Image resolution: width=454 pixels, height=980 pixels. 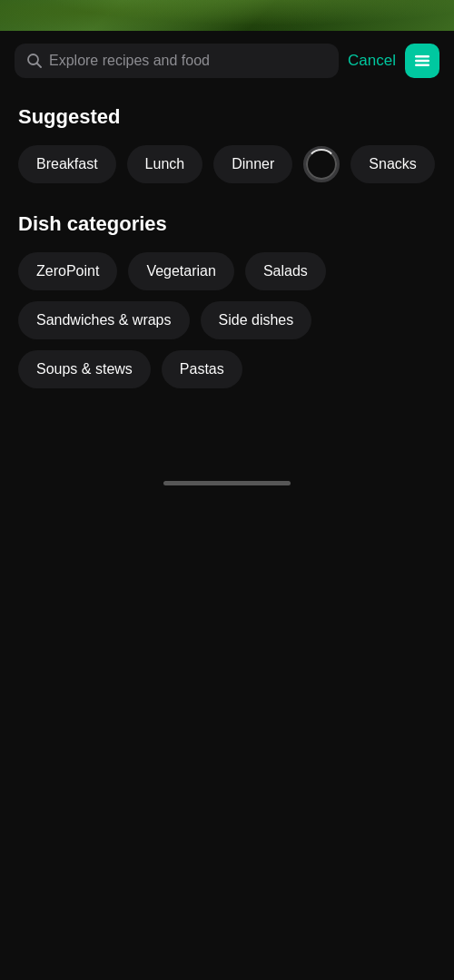 What do you see at coordinates (227, 144) in the screenshot?
I see `suggested-section: Suggested Breakfast Lunch Dinner Snacks` at bounding box center [227, 144].